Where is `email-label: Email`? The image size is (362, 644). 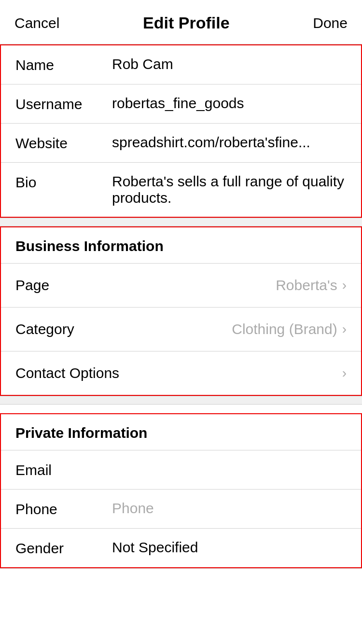
email-label: Email is located at coordinates (64, 470).